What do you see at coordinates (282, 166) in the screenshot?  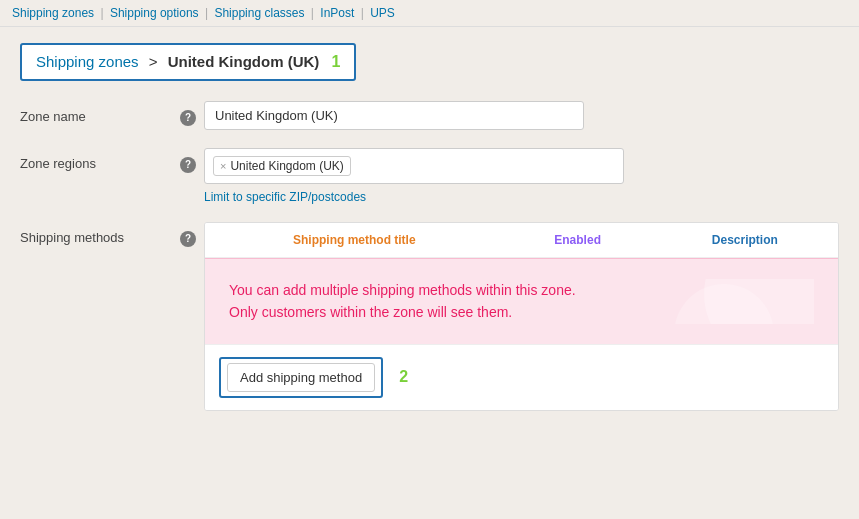 I see `region-tag-uk: × United Kingdom (UK)` at bounding box center [282, 166].